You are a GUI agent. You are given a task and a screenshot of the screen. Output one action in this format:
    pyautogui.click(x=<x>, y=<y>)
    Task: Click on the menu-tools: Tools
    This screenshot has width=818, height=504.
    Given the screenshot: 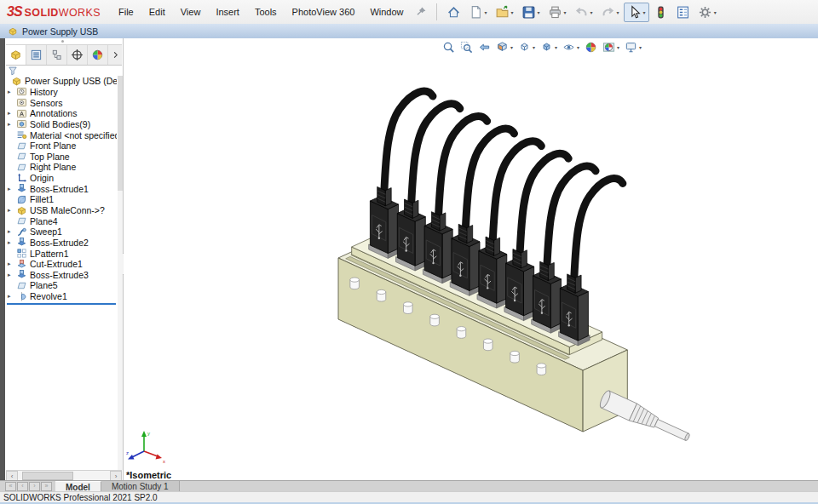 What is the action you would take?
    pyautogui.click(x=266, y=12)
    